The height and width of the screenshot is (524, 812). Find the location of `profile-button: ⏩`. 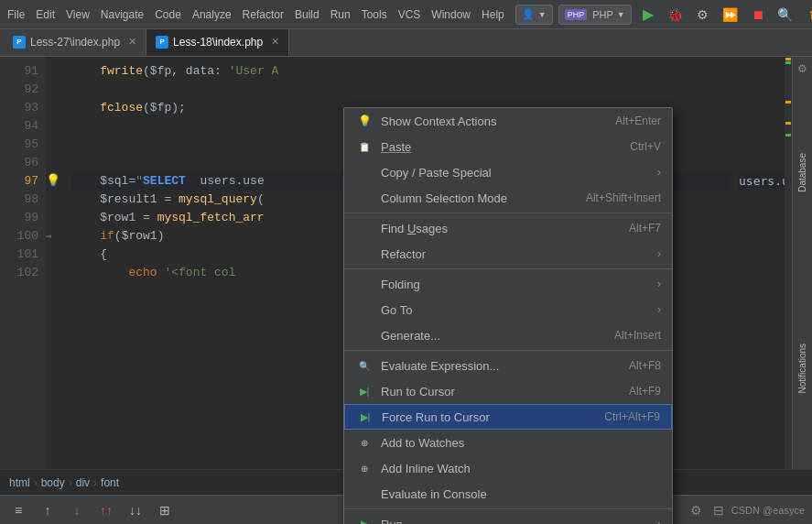

profile-button: ⏩ is located at coordinates (731, 15).